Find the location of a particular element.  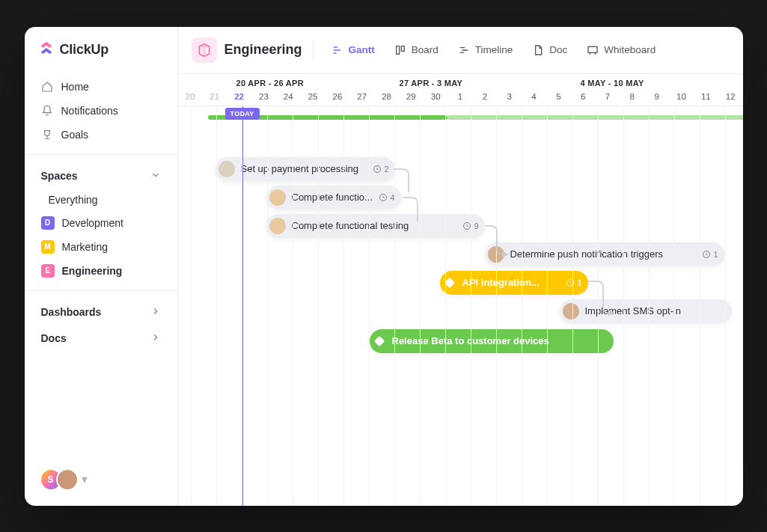

day-cell: 11 is located at coordinates (706, 99).